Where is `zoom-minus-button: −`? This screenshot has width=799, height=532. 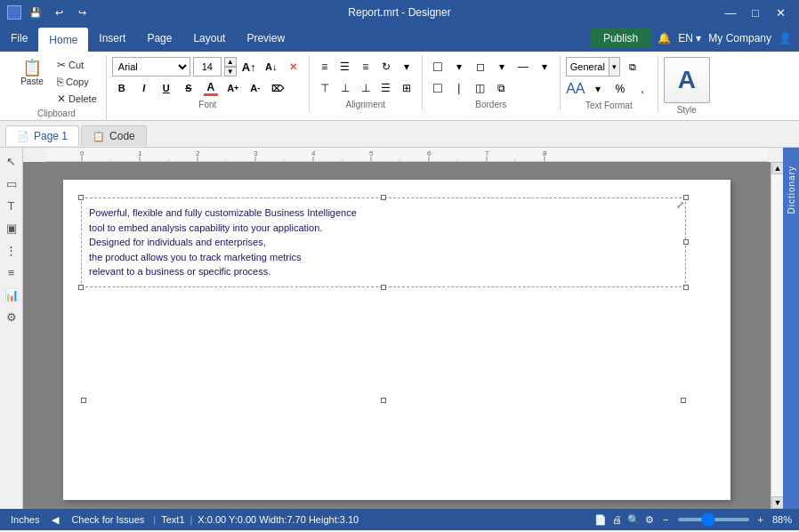
zoom-minus-button: − is located at coordinates (666, 520).